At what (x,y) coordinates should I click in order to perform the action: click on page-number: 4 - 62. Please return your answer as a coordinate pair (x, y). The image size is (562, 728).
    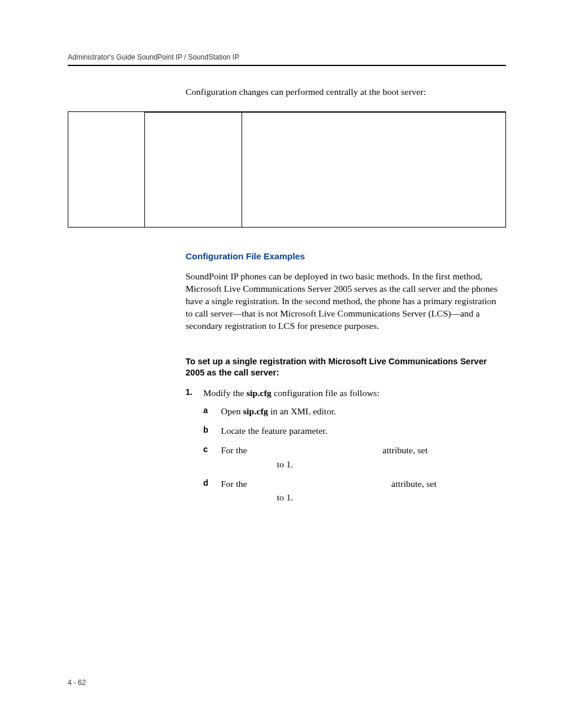
    Looking at the image, I should click on (77, 683).